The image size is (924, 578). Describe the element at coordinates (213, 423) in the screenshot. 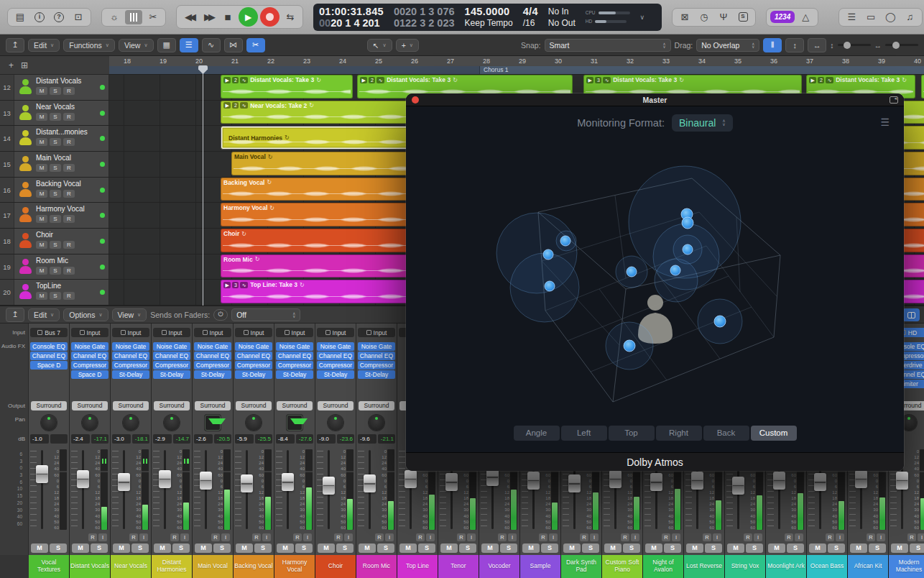

I see `pan-knob` at that location.